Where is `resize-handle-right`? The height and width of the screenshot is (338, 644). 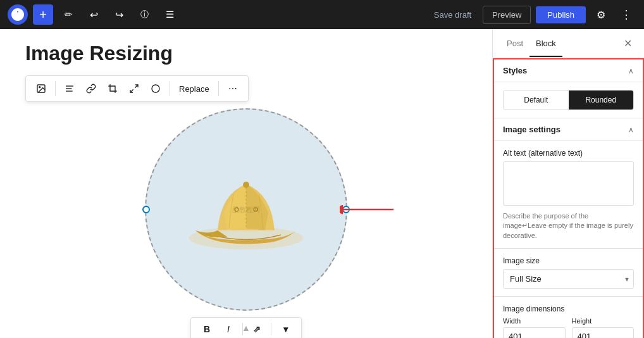
resize-handle-right is located at coordinates (346, 210).